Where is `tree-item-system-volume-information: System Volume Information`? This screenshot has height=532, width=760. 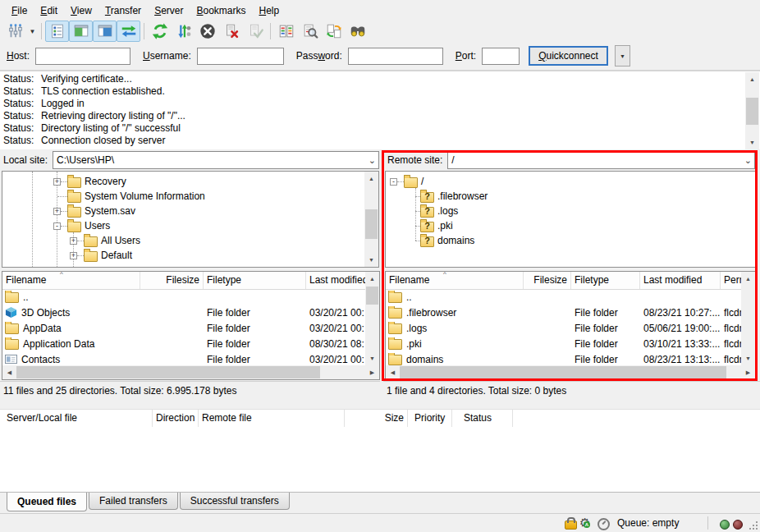
tree-item-system-volume-information: System Volume Information is located at coordinates (190, 196).